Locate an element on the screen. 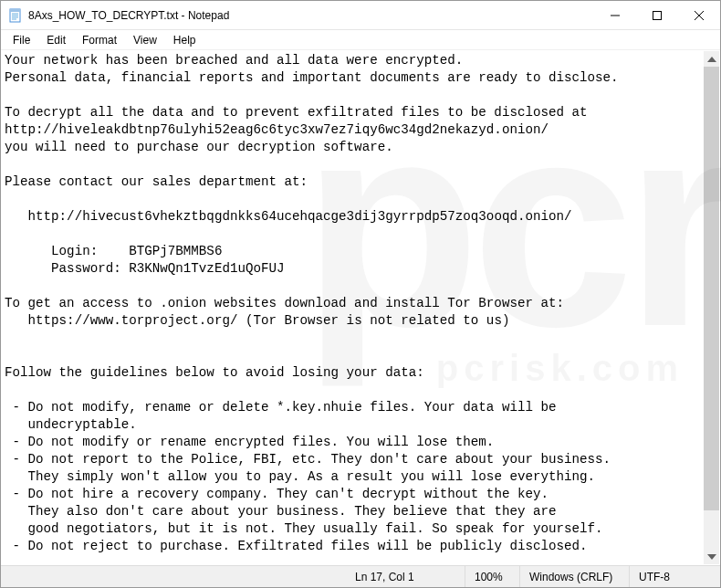 The width and height of the screenshot is (721, 588). scroll-thumb is located at coordinates (712, 289).